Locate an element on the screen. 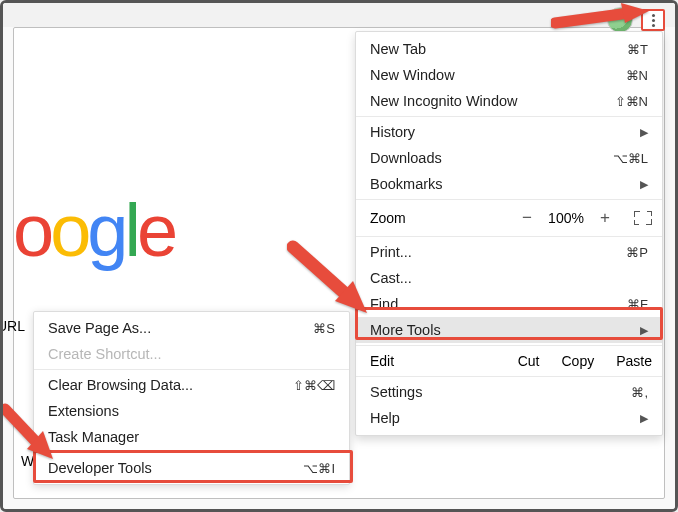 This screenshot has height=512, width=678. edit-copy-button: Copy is located at coordinates (578, 361).